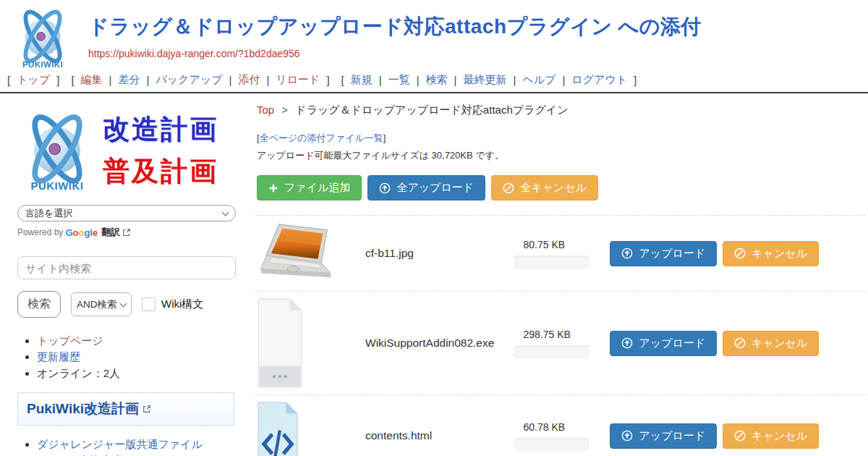 This screenshot has width=868, height=456. Describe the element at coordinates (485, 80) in the screenshot. I see `nav-item-recent: 最終更新` at that location.